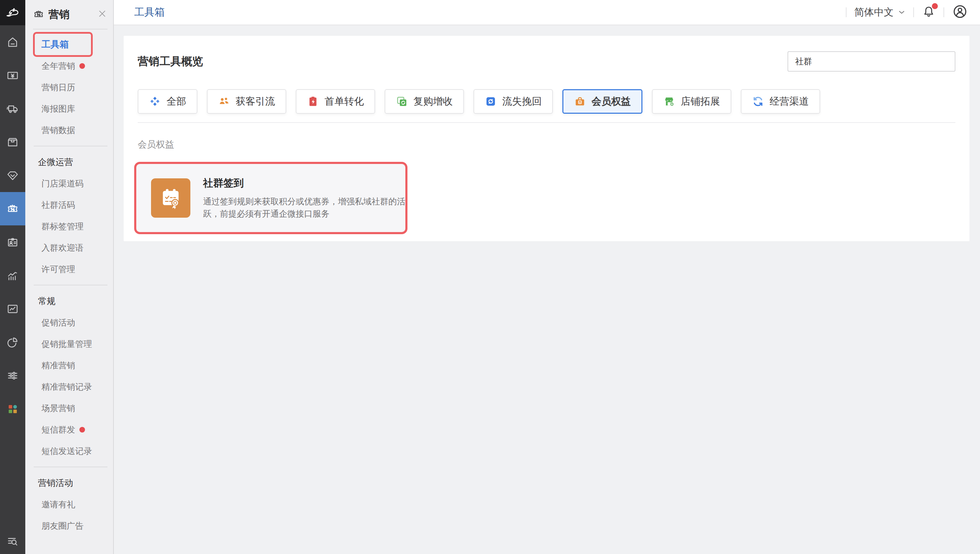 The height and width of the screenshot is (554, 980). What do you see at coordinates (69, 205) in the screenshot?
I see `sidebar-item: 社群活码` at bounding box center [69, 205].